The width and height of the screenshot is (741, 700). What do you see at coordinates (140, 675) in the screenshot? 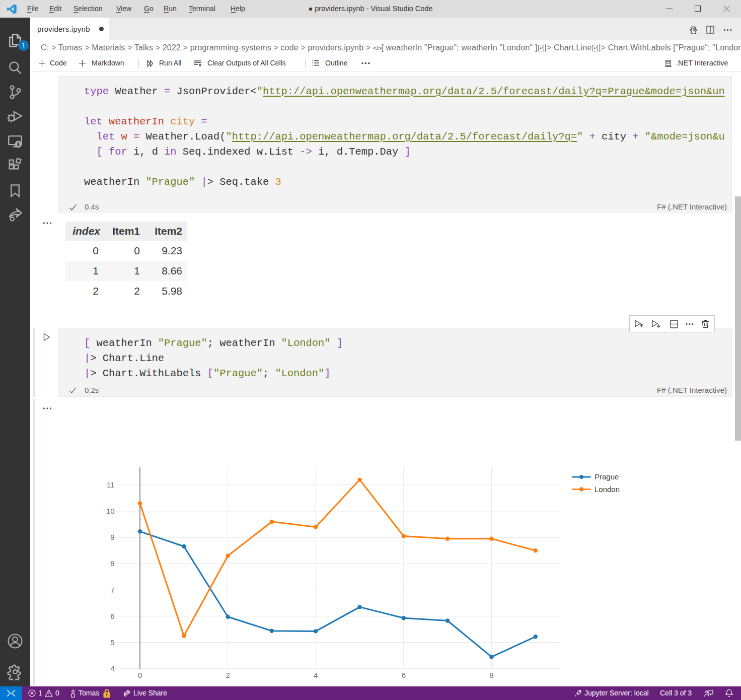
I see `svg-text: 0` at bounding box center [140, 675].